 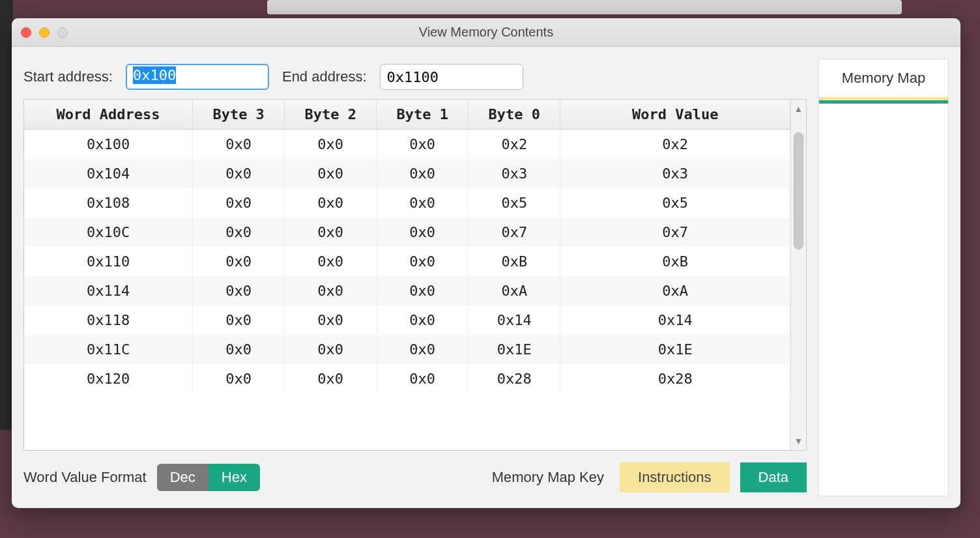 What do you see at coordinates (108, 290) in the screenshot?
I see `cell-addr: 0x114` at bounding box center [108, 290].